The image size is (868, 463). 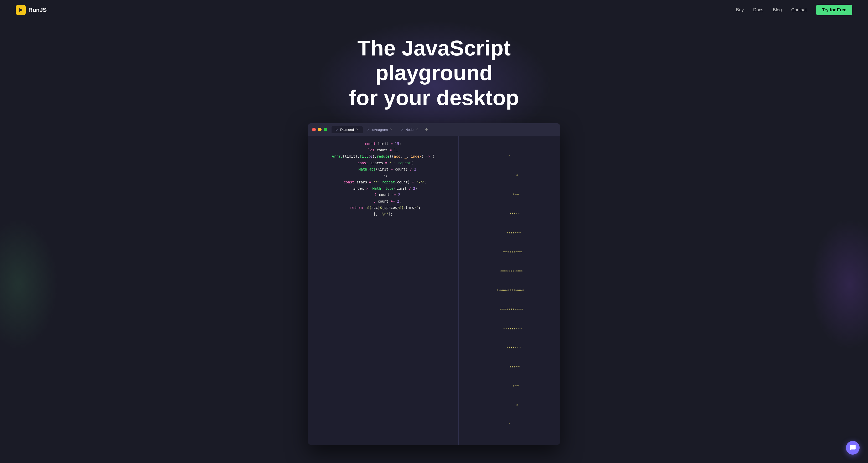 I want to click on navbar: RunJS Buy Docs Blog Contact Try for Free, so click(x=434, y=10).